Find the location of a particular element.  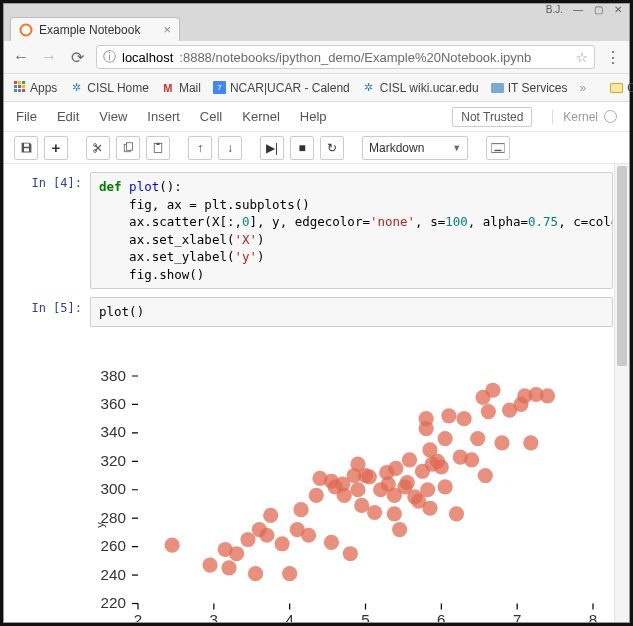

address-host: localhost is located at coordinates (148, 58).